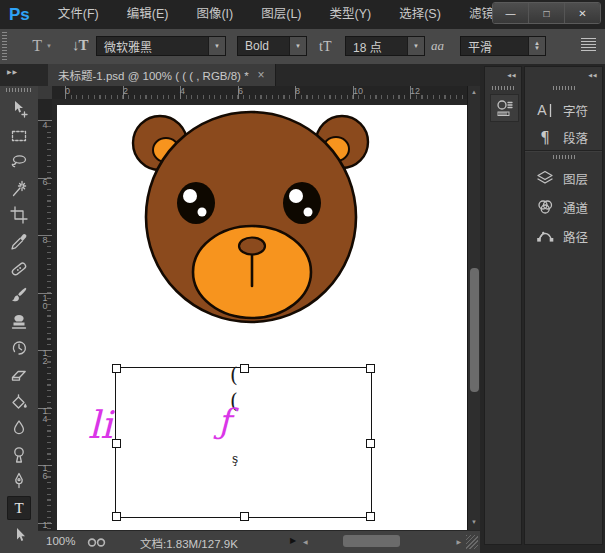  Describe the element at coordinates (154, 75) in the screenshot. I see `document-title: 未标题-1.psd @ 100% ( ( ( , RGB/8) *` at that location.